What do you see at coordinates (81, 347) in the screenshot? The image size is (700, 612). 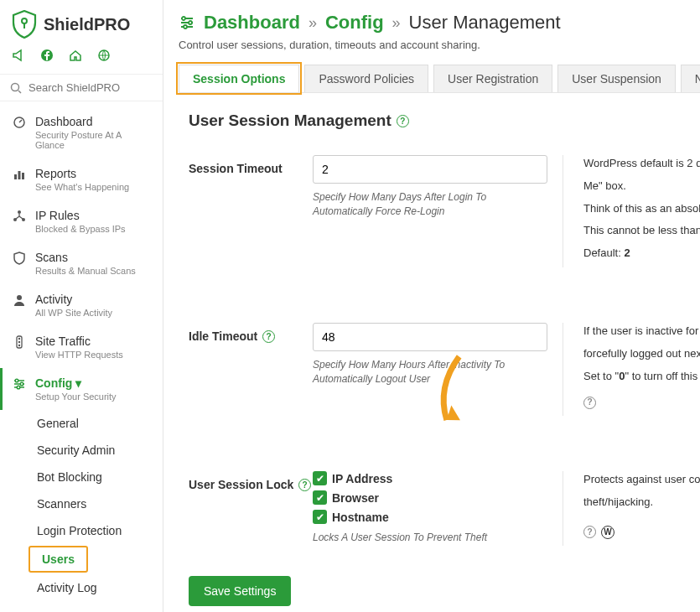 I see `sidebar-item-site-traffic: Site TrafficView HTTP Requests` at bounding box center [81, 347].